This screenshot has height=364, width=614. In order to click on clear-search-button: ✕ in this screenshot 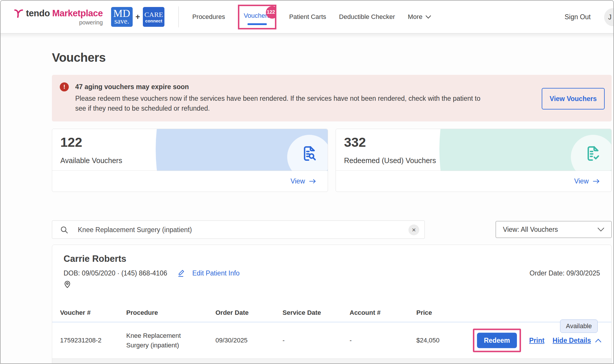, I will do `click(414, 230)`.